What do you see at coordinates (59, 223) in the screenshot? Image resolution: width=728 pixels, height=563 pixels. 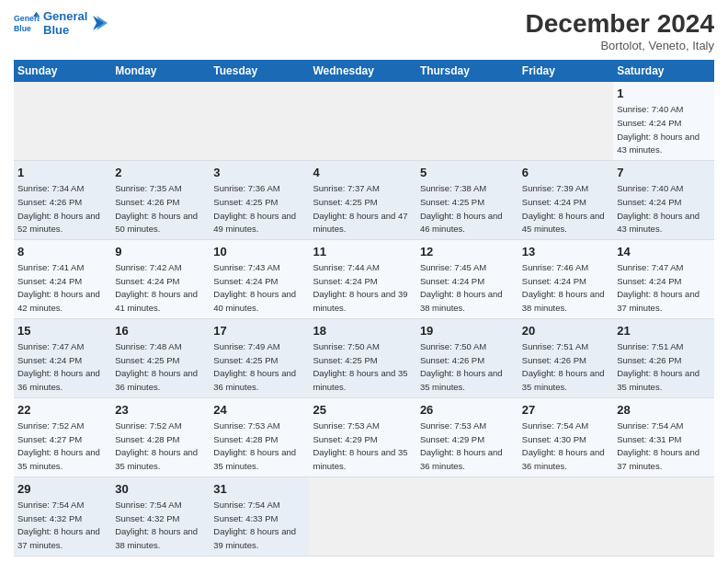 I see `daylight: Daylight: 8 hours and 52 minutes.` at bounding box center [59, 223].